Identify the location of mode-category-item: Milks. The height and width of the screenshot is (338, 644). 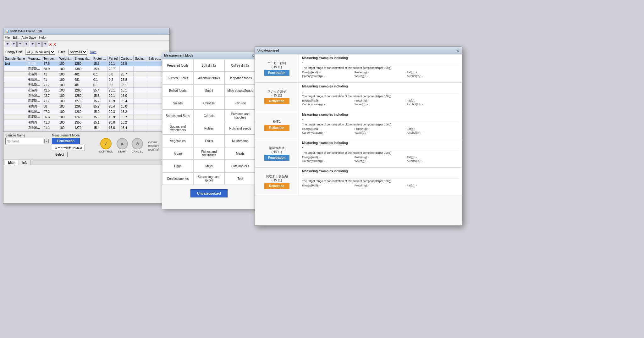
(209, 166).